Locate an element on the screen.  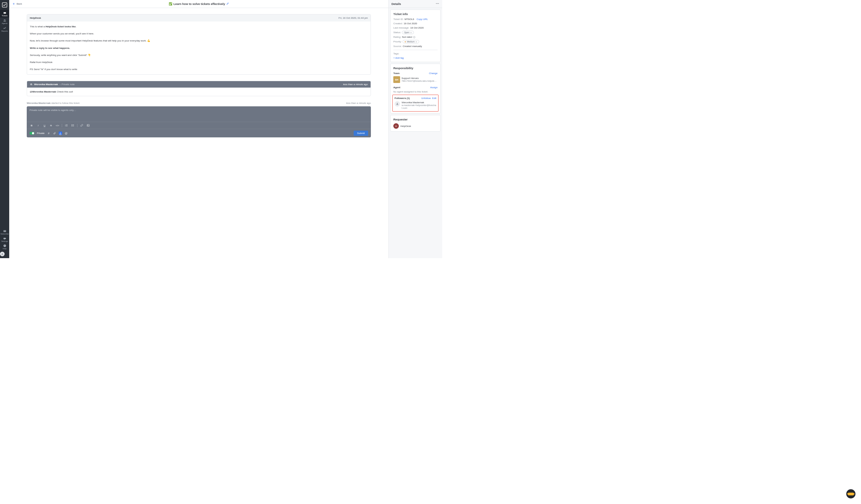
composer-textarea: Private note will be visible to agents o… is located at coordinates (199, 114).